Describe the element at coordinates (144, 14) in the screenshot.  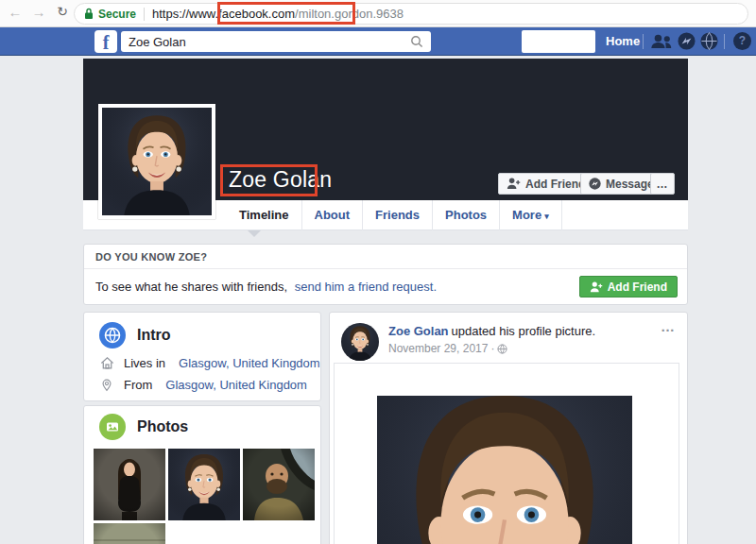
I see `omnibox-divider` at that location.